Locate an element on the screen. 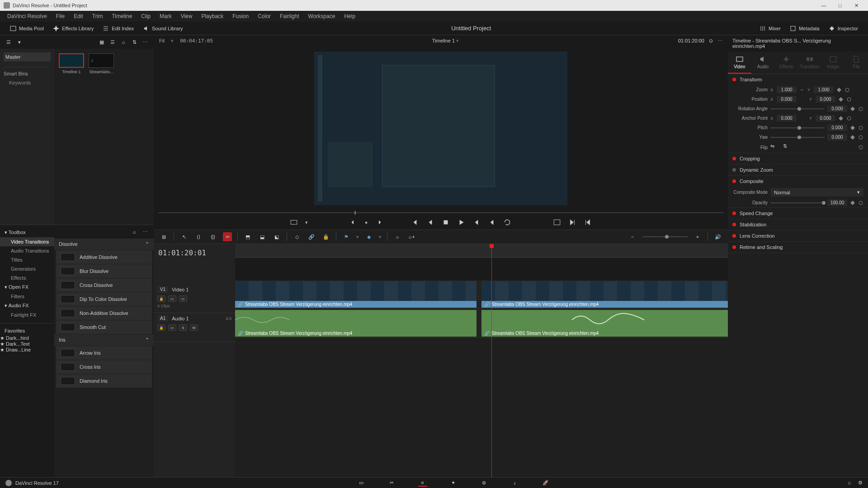 This screenshot has width=868, height=488. next-frame-icon is located at coordinates (476, 222).